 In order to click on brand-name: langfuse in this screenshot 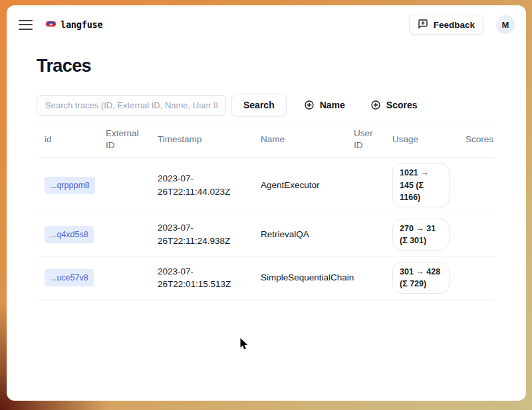, I will do `click(81, 25)`.